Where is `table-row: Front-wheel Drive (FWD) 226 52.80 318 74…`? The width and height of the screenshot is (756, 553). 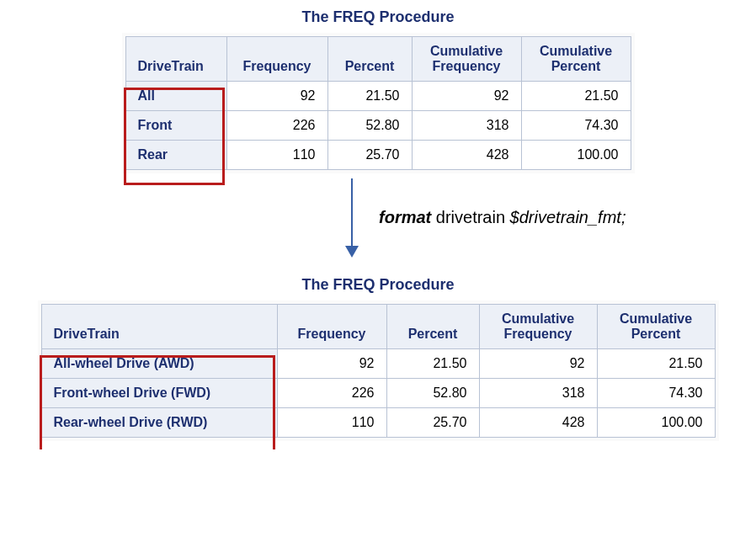 table-row: Front-wheel Drive (FWD) 226 52.80 318 74… is located at coordinates (378, 394).